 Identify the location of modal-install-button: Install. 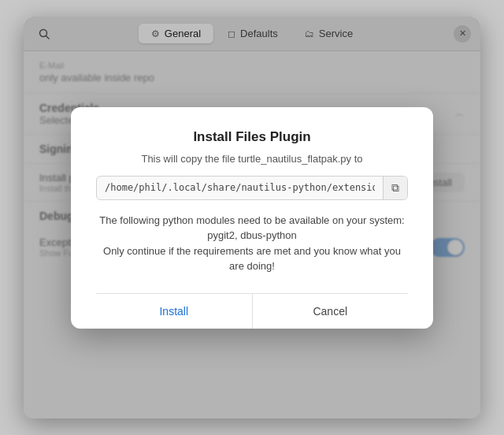
(175, 311).